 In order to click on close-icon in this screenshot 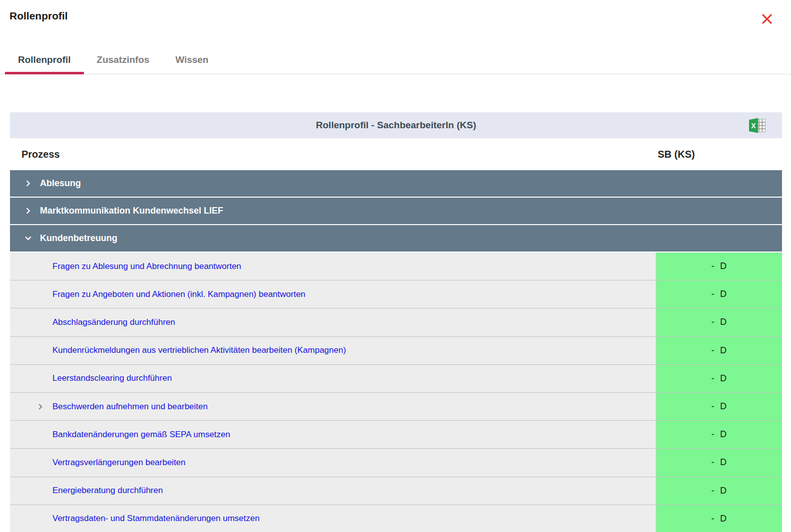, I will do `click(767, 19)`.